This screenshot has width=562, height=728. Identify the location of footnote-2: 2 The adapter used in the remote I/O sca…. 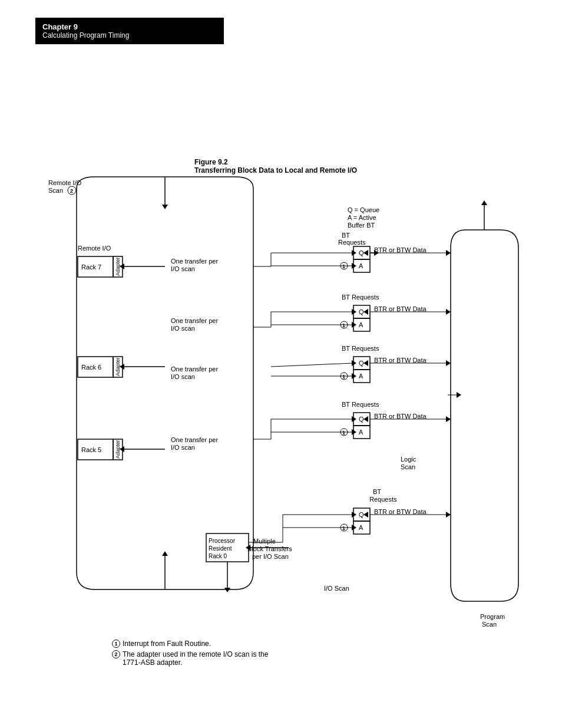
(190, 658).